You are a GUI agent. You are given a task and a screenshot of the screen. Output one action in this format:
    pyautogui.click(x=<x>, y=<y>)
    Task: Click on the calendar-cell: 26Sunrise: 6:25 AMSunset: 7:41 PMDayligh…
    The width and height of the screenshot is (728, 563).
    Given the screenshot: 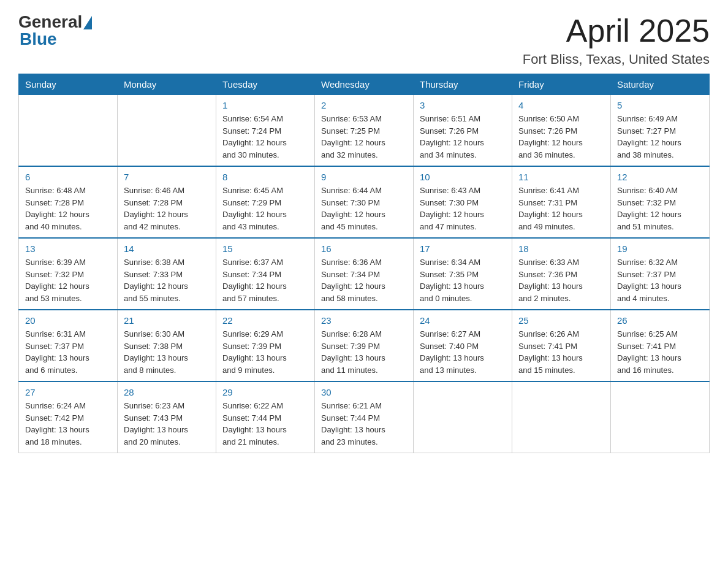 What is the action you would take?
    pyautogui.click(x=661, y=346)
    